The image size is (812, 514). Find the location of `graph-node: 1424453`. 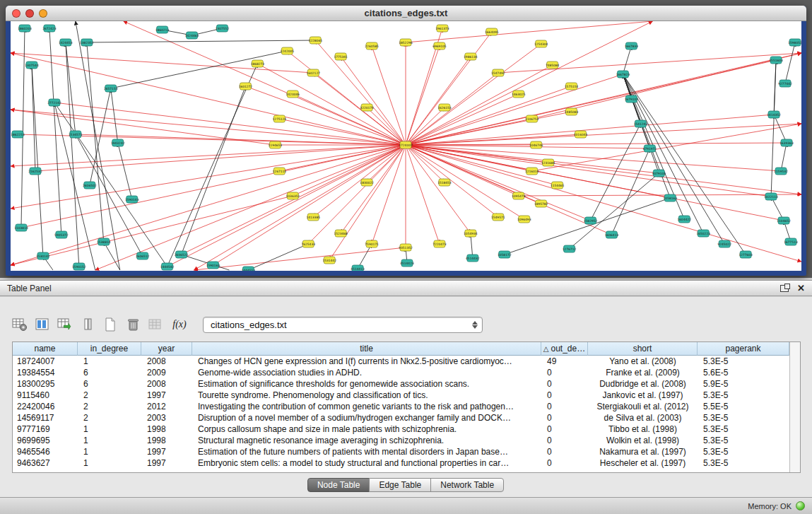

graph-node: 1424453 is located at coordinates (66, 42).